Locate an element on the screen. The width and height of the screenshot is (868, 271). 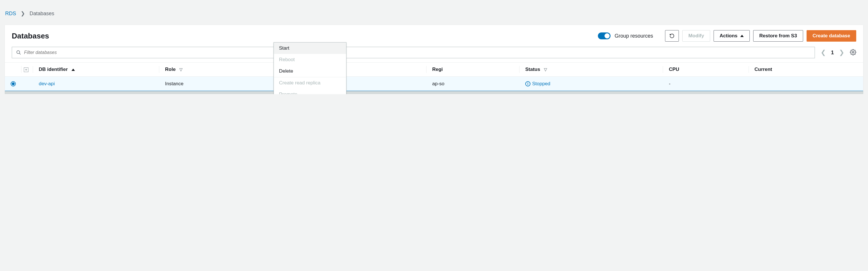
column-expand: + is located at coordinates (27, 69).